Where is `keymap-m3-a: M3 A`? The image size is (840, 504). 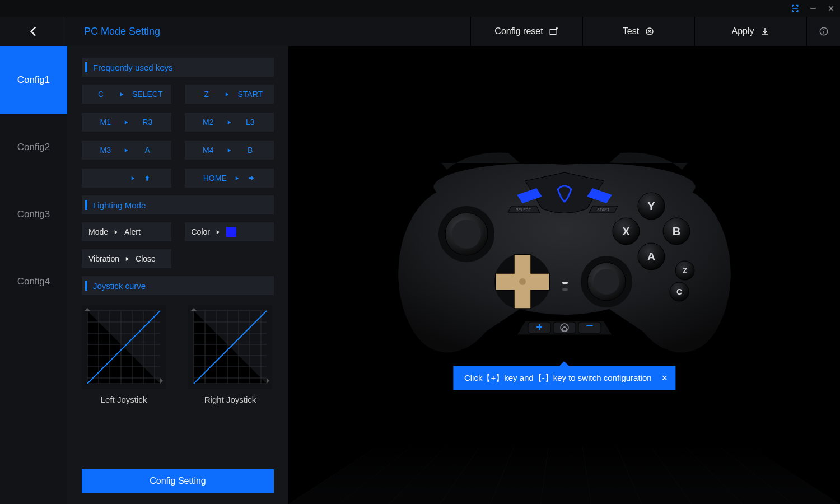
keymap-m3-a: M3 A is located at coordinates (127, 150).